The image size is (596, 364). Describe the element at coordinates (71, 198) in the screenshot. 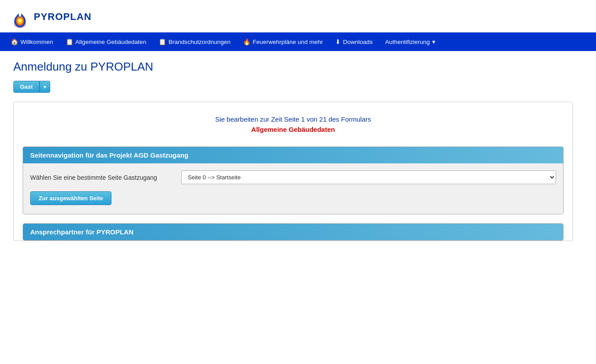

I see `go-to-page-button: Zur ausgewählten Seite` at that location.